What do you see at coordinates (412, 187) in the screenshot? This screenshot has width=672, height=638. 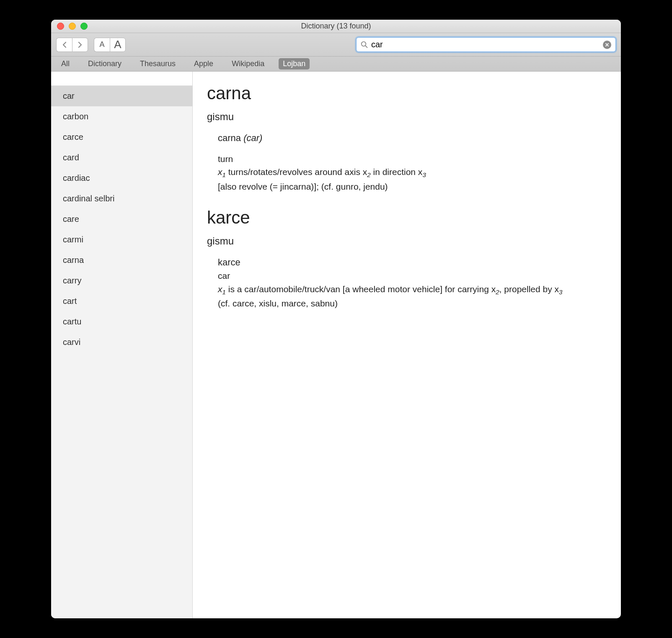 I see `notes: [also revolve (= jincarna)]; (cf. gunro,…` at bounding box center [412, 187].